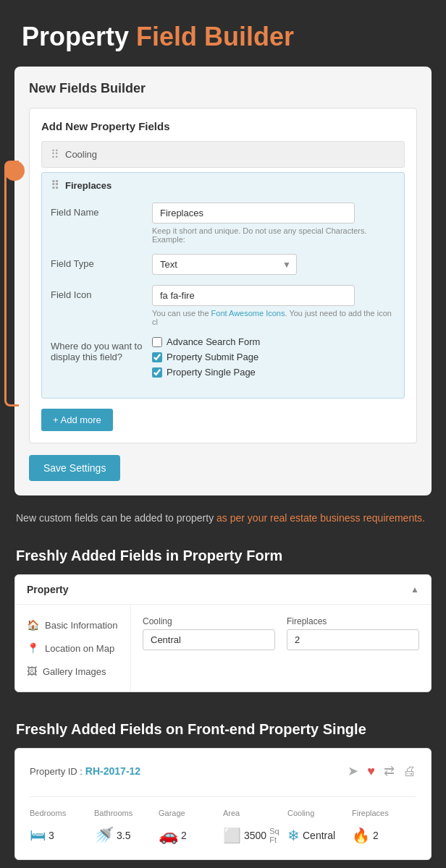  Describe the element at coordinates (223, 634) in the screenshot. I see `property-form-card: Property ▲ 🏠 Basic Information 📍 Locatio…` at that location.